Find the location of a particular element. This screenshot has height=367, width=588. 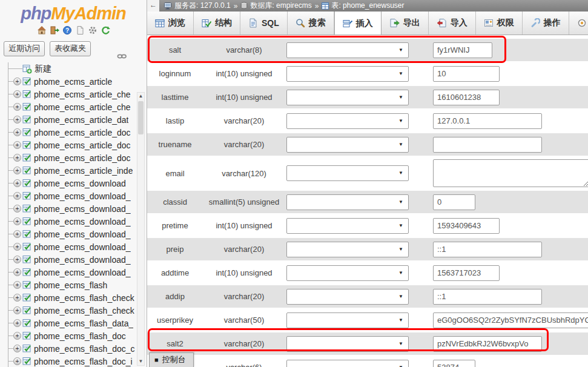

sidebar-item-new-table: 新建 is located at coordinates (71, 69).